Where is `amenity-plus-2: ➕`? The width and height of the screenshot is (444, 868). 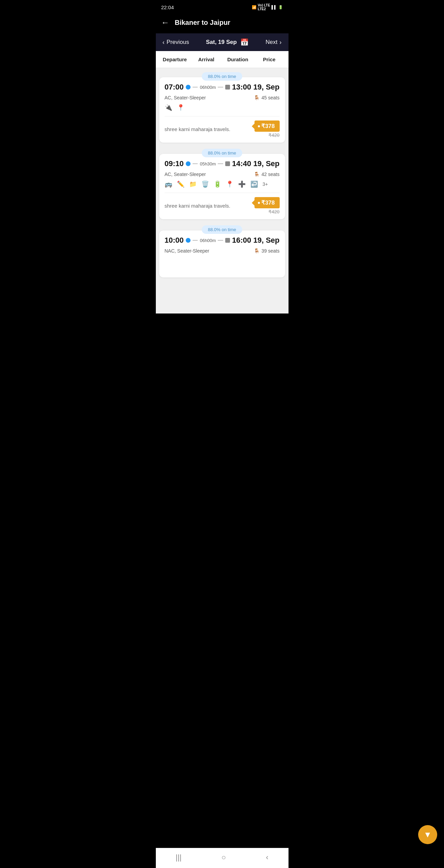 amenity-plus-2: ➕ is located at coordinates (242, 184).